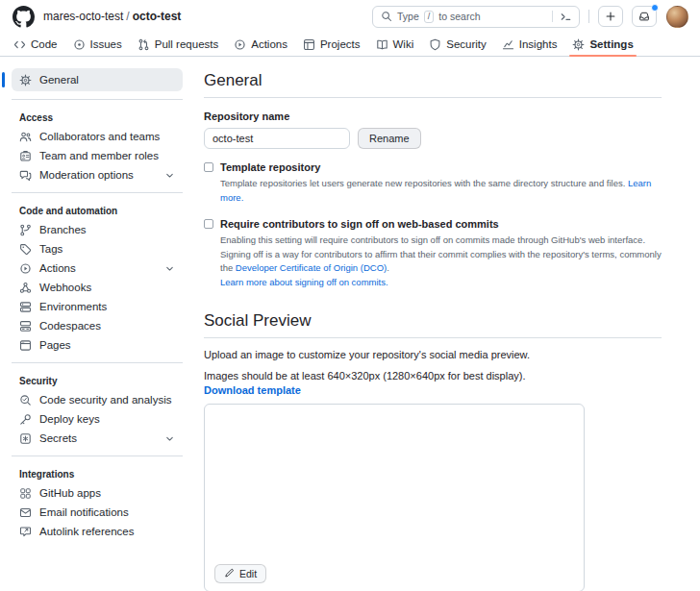 This screenshot has width=700, height=591. Describe the element at coordinates (25, 136) in the screenshot. I see `people-icon` at that location.